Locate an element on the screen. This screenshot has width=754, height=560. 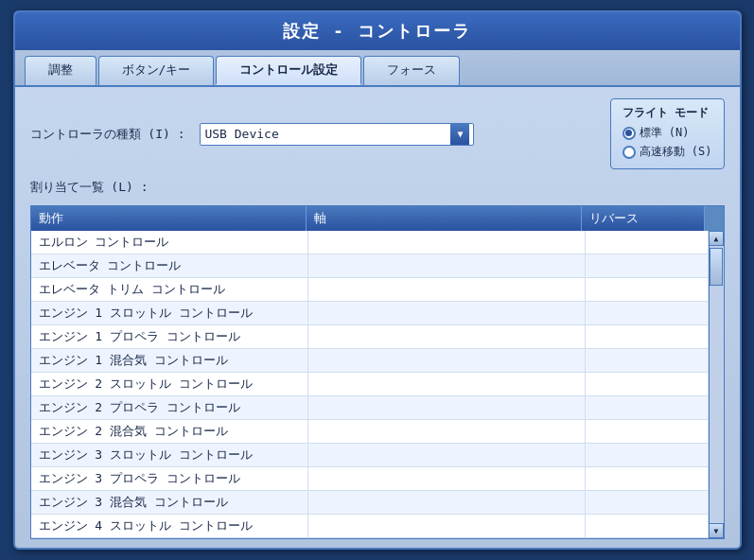
cell-action: エンジン 1 プロペラ コントロール is located at coordinates (170, 337).